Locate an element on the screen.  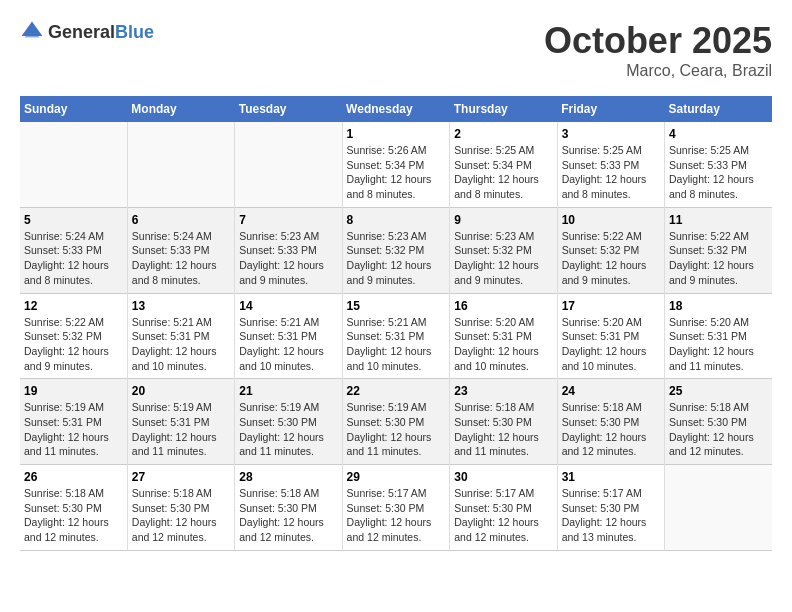
calendar-cell: 12Sunrise: 5:22 AM Sunset: 5:32 PM Dayli… is located at coordinates (74, 336).